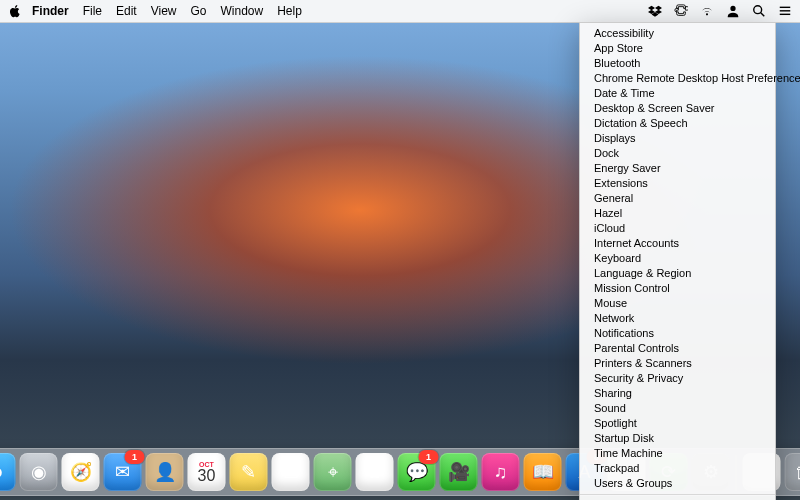  I want to click on menu-item-sound: Sound, so click(678, 408).